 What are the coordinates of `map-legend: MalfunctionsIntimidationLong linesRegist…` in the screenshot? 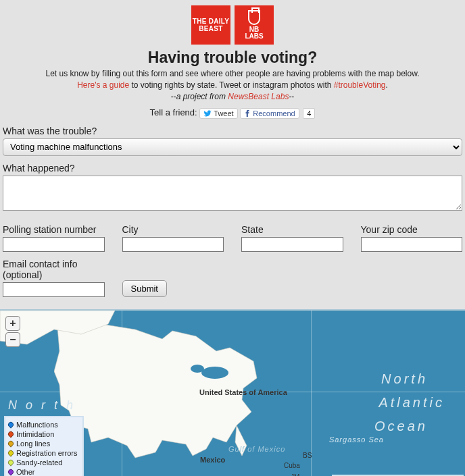 It's located at (44, 446).